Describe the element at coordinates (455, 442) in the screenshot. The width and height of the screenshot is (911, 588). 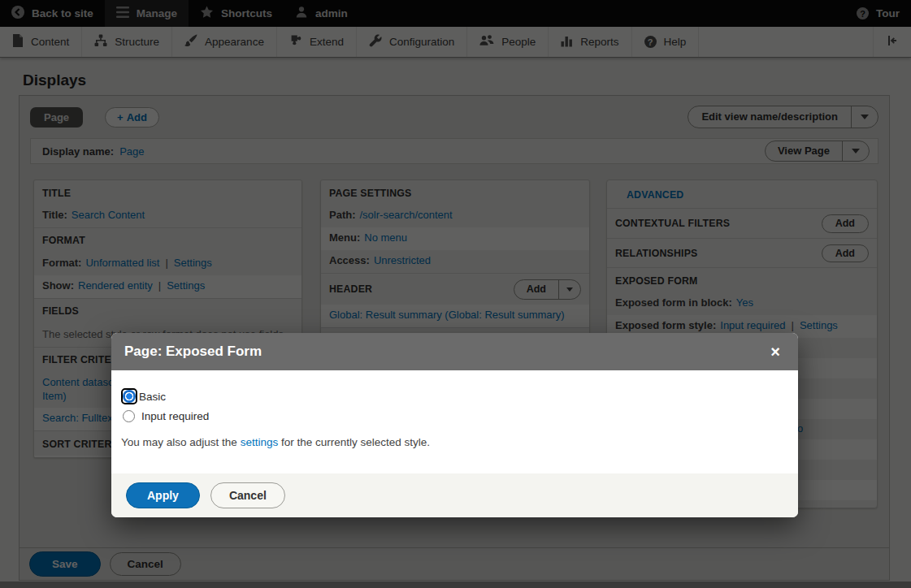
I see `dialog-note: You may also adjust the settings for the…` at that location.